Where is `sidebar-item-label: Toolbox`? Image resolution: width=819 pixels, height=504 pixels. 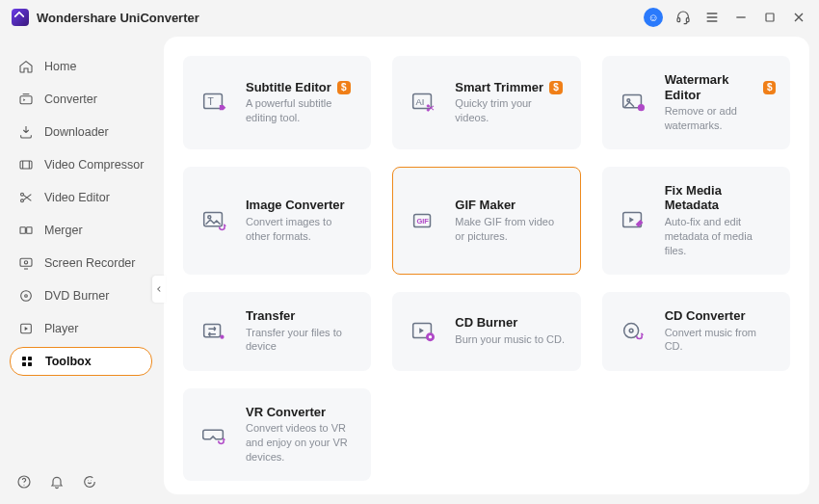
sidebar-item-label: Toolbox is located at coordinates (68, 361).